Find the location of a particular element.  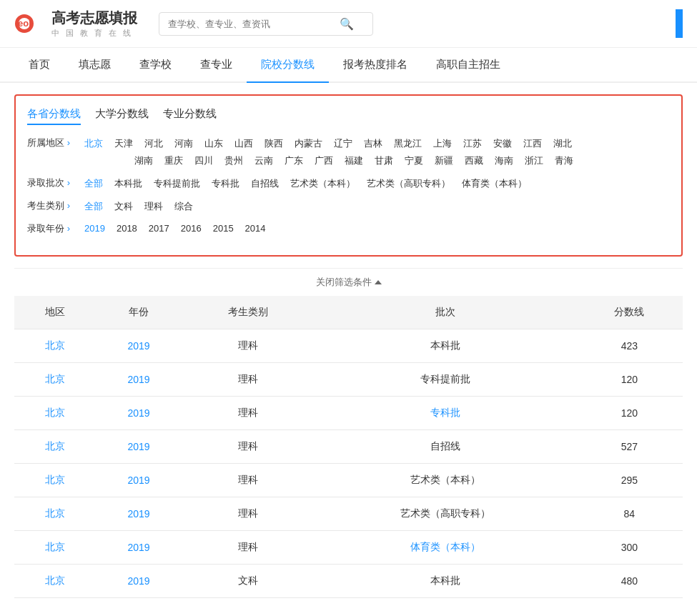

filter-value-0-15: 湖北 is located at coordinates (563, 144).